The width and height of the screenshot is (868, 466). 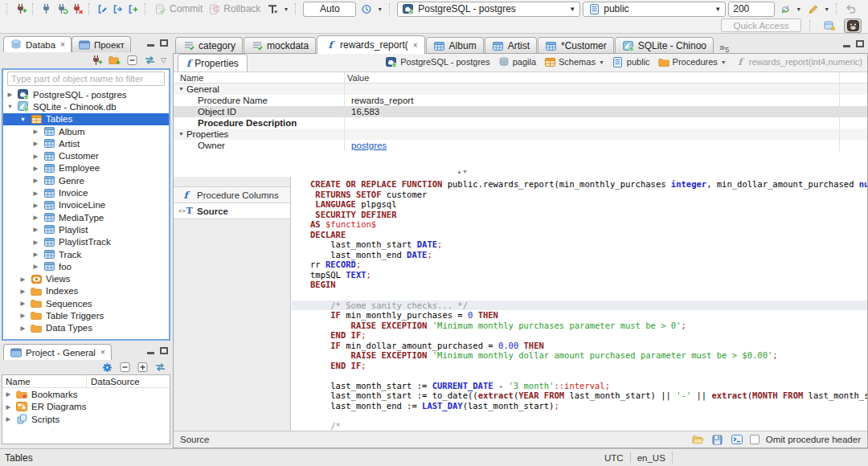 What do you see at coordinates (178, 9) in the screenshot?
I see `commit-button: Commit` at bounding box center [178, 9].